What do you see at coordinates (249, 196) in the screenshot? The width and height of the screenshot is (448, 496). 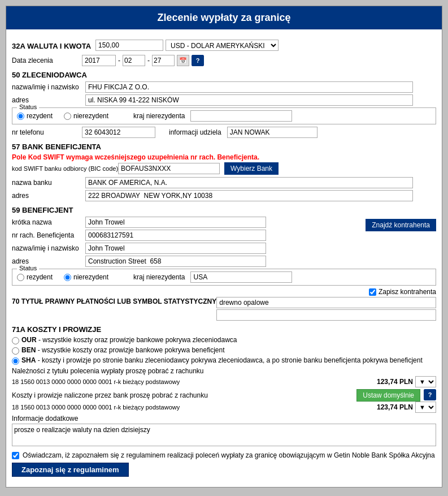 I see `adres-banku-input` at bounding box center [249, 196].